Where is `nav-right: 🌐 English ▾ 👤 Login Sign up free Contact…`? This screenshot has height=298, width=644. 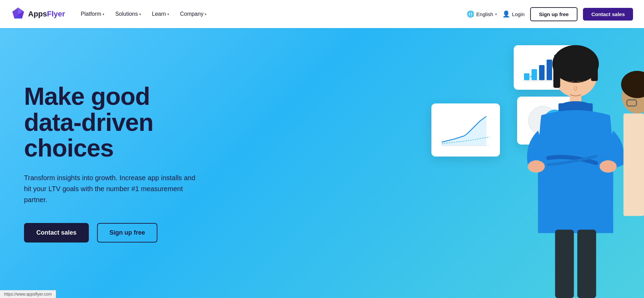
nav-right: 🌐 English ▾ 👤 Login Sign up free Contact… is located at coordinates (550, 14).